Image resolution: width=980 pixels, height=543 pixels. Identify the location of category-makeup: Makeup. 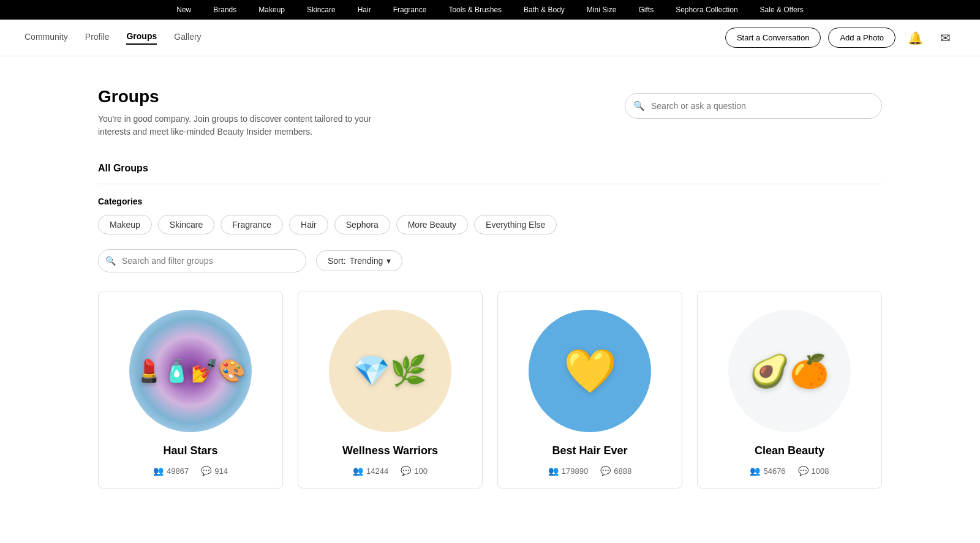
(125, 225).